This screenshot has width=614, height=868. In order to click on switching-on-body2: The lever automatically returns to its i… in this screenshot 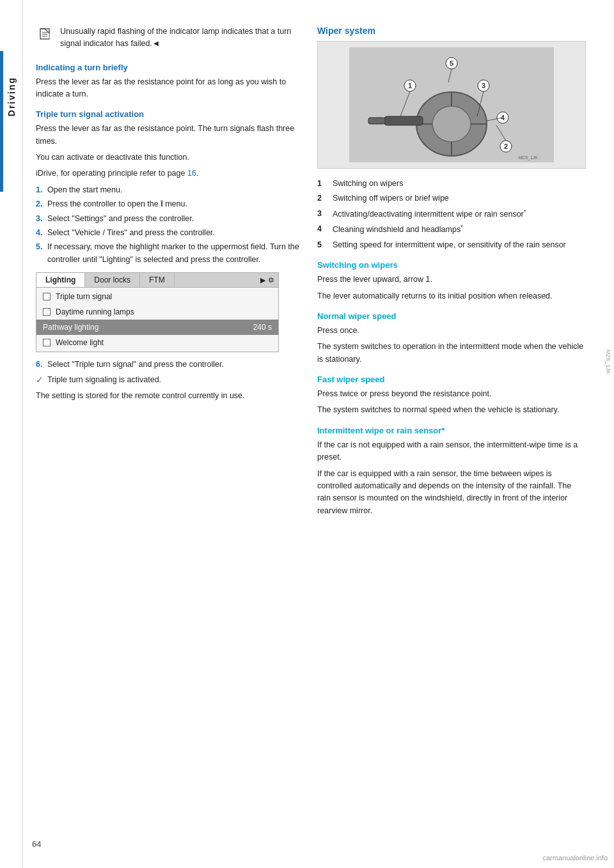, I will do `click(452, 297)`.